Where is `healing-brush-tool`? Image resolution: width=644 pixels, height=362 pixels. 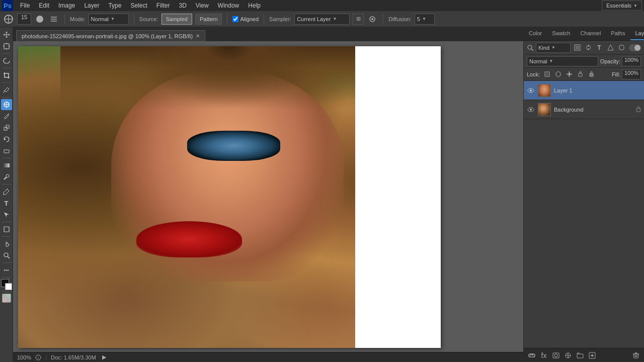 healing-brush-tool is located at coordinates (7, 105).